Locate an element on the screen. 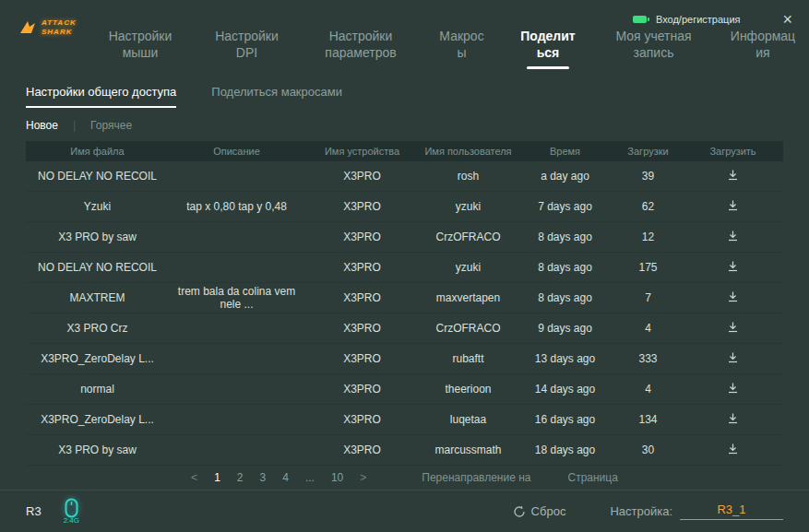  tab-share-macros: Поделиться макросами is located at coordinates (277, 96).